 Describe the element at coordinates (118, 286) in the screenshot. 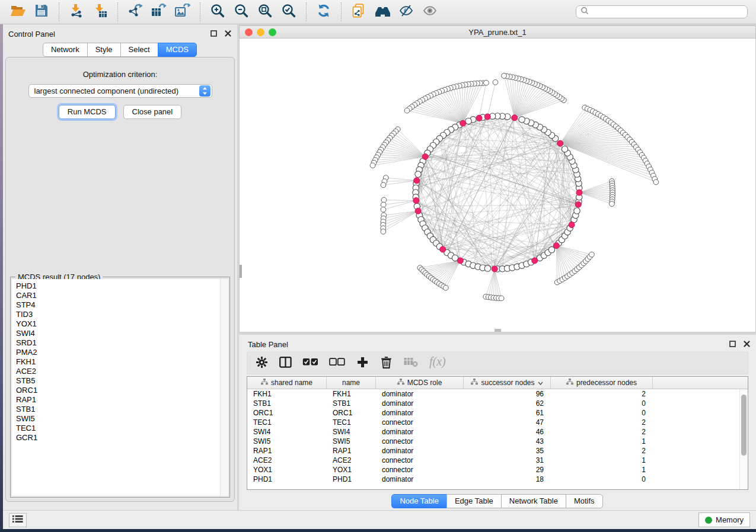

I see `mcds-result-item: PHD1` at that location.